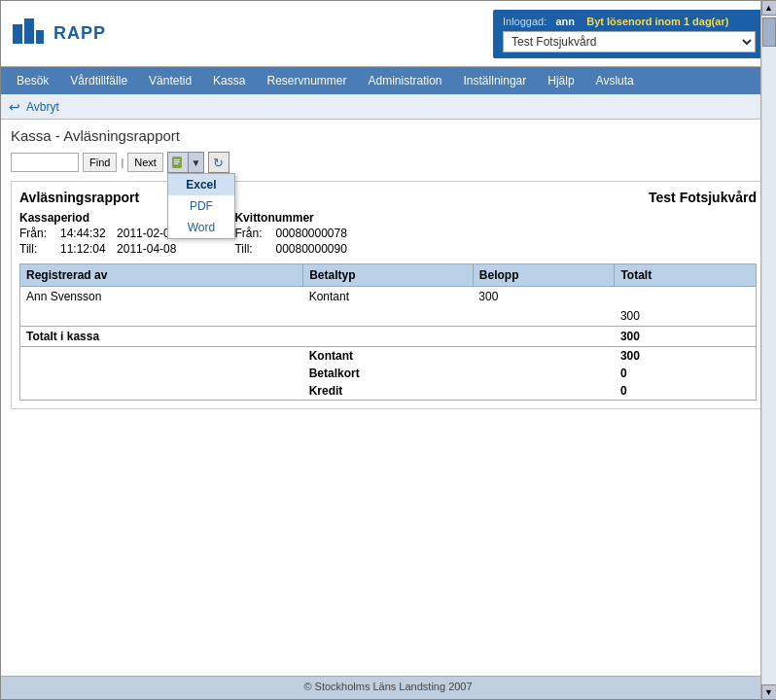 This screenshot has height=700, width=776. What do you see at coordinates (686, 391) in the screenshot?
I see `summary-kredit-value: 0` at bounding box center [686, 391].